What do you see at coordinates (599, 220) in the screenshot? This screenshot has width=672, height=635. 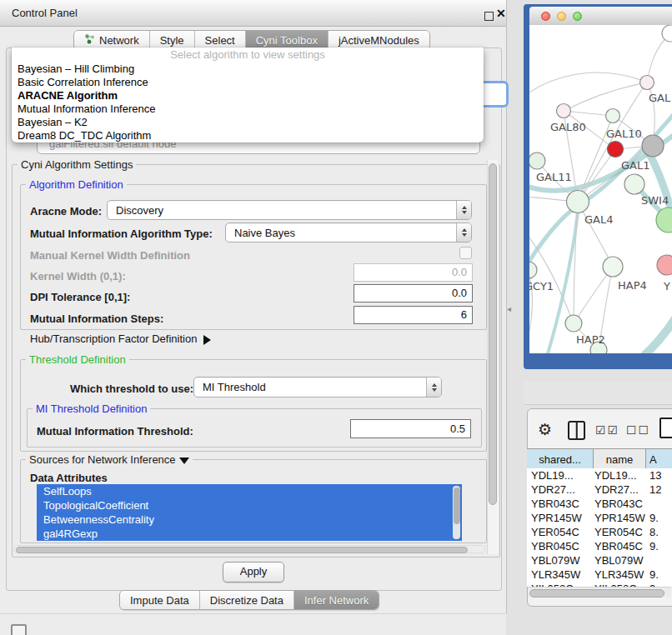 I see `node-label: GAL4` at bounding box center [599, 220].